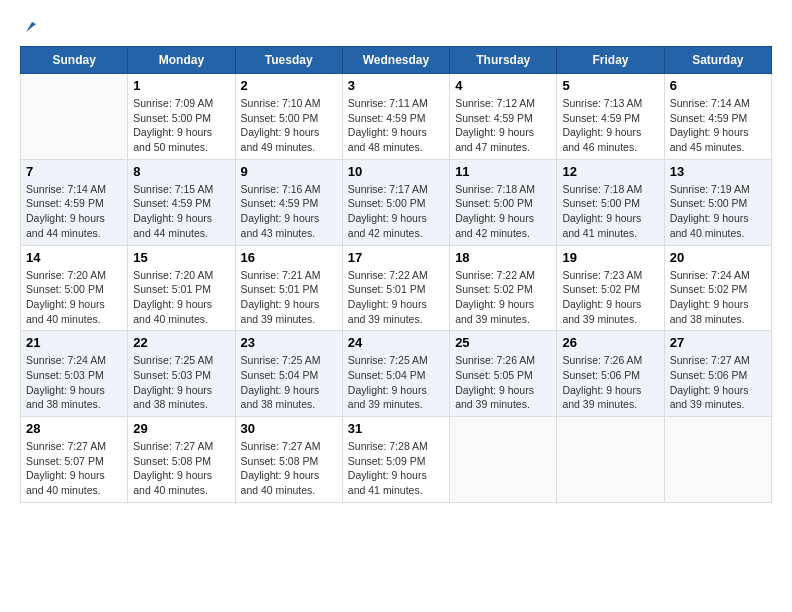  What do you see at coordinates (181, 212) in the screenshot?
I see `day-info: Sunrise: 7:15 AMSunset: 4:59 PMDaylight:…` at bounding box center [181, 212].